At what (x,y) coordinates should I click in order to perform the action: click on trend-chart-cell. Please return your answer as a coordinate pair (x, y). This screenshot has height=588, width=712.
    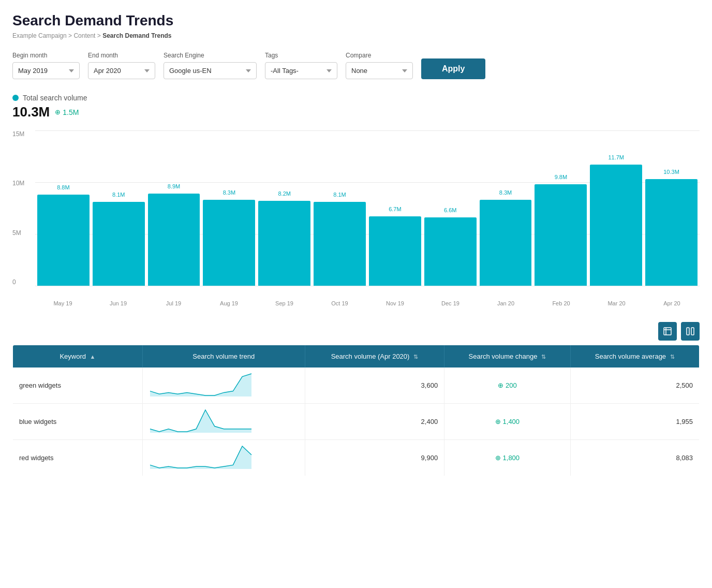
    Looking at the image, I should click on (224, 458).